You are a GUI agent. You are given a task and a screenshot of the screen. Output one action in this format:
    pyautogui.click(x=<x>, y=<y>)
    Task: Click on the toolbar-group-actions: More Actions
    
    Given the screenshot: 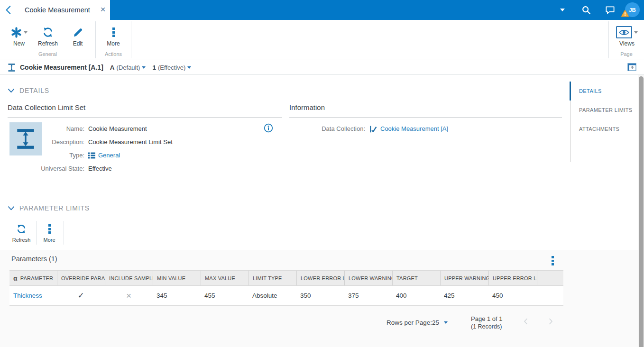 What is the action you would take?
    pyautogui.click(x=114, y=40)
    